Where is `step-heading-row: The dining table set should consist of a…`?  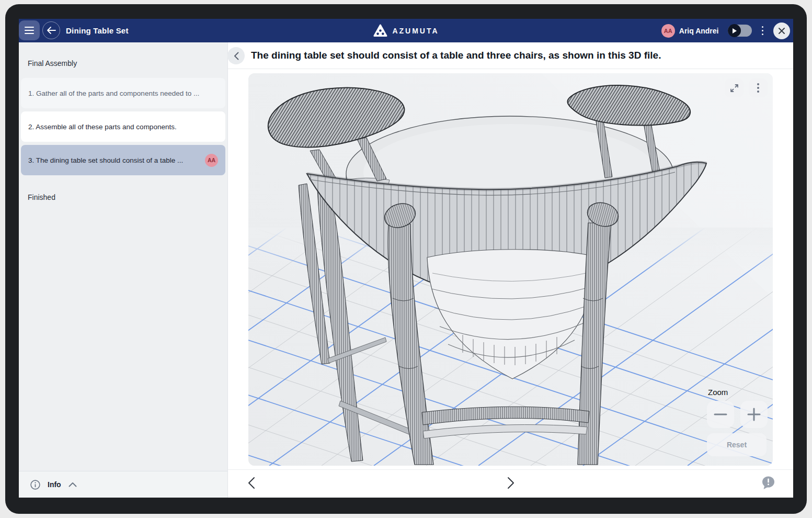 step-heading-row: The dining table set should consist of a… is located at coordinates (510, 55).